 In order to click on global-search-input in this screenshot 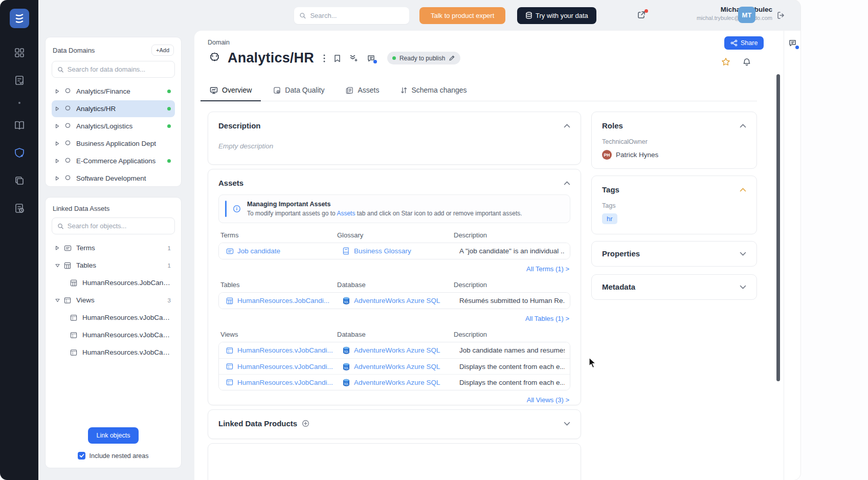, I will do `click(357, 15)`.